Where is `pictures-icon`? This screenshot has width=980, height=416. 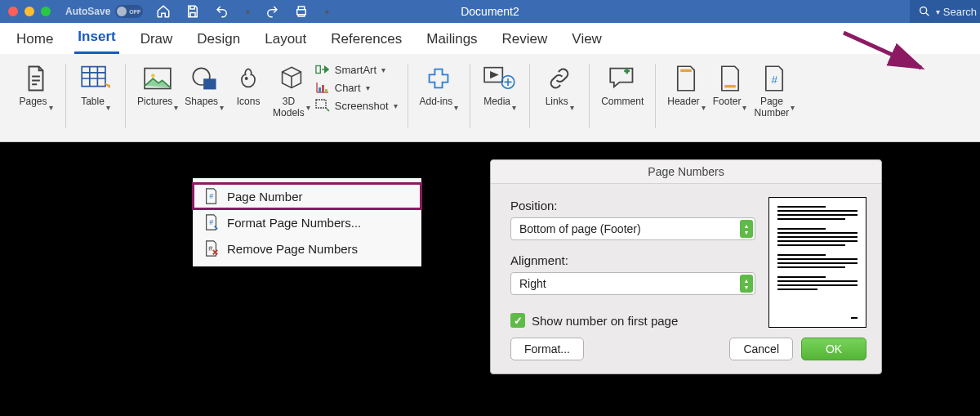
pictures-icon is located at coordinates (158, 78).